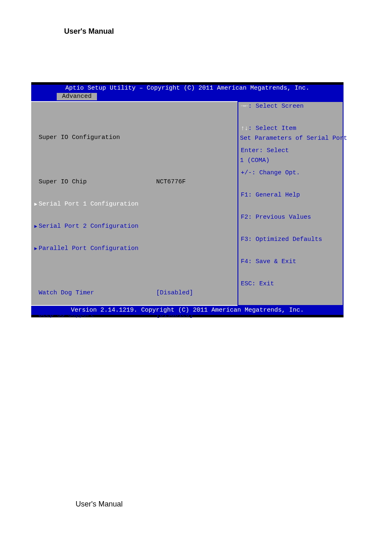 Image resolution: width=392 pixels, height=555 pixels. I want to click on nav-f4: F4: Save & Exit, so click(291, 262).